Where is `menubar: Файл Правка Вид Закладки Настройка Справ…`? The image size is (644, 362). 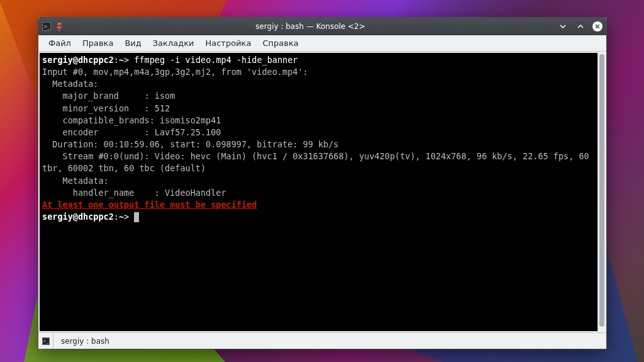
menubar: Файл Правка Вид Закладки Настройка Справ… is located at coordinates (322, 43).